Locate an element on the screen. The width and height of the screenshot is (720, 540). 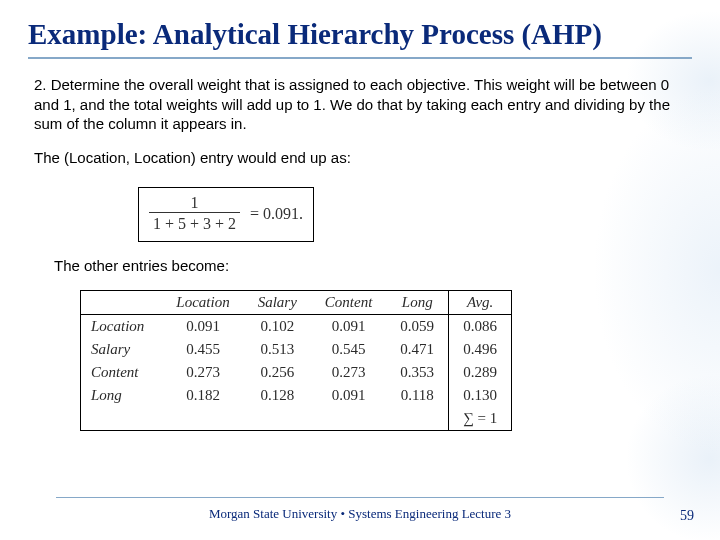
table-cell: 0.545 is located at coordinates (349, 350).